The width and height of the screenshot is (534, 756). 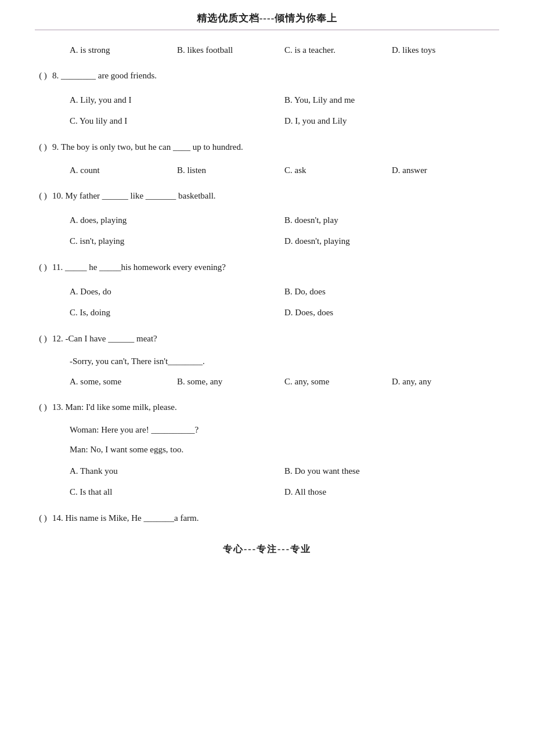 What do you see at coordinates (177, 312) in the screenshot?
I see `list-item: C. Is, doing` at bounding box center [177, 312].